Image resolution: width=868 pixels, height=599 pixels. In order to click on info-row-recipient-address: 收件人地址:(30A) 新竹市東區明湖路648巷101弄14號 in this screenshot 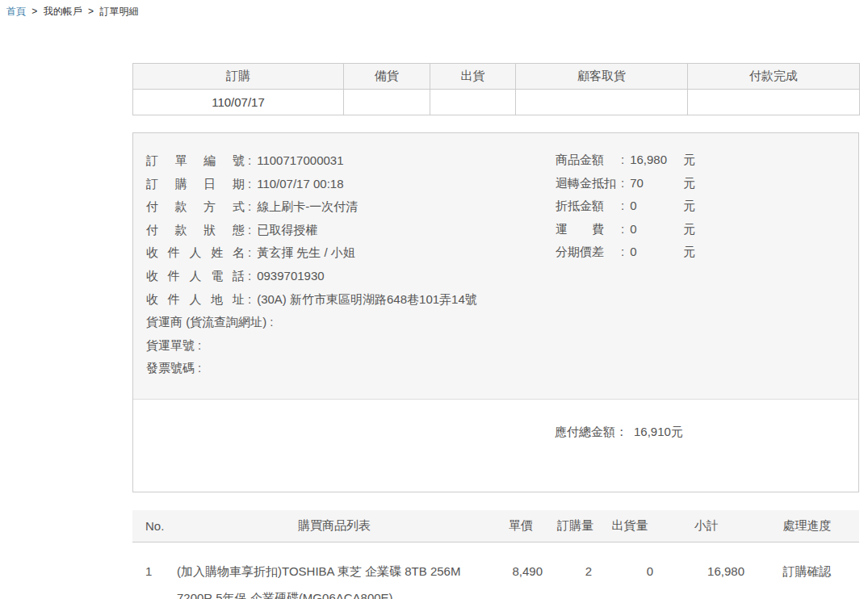, I will do `click(496, 300)`.